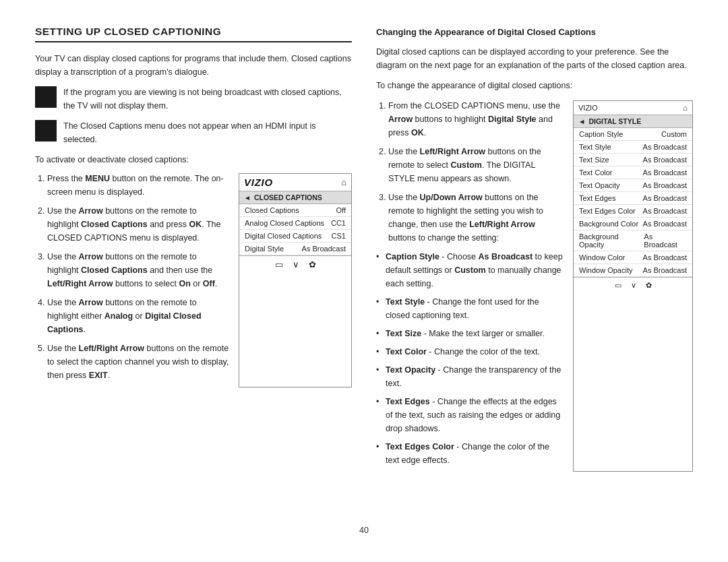 The height and width of the screenshot is (562, 728). What do you see at coordinates (284, 223) in the screenshot?
I see `menu-row-label: Analog Closed Captions` at bounding box center [284, 223].